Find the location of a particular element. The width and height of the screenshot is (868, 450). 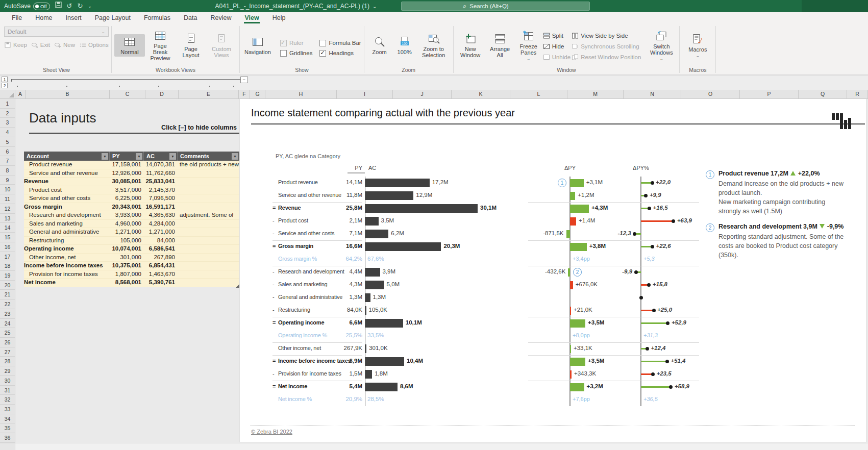

account-cell: Revenue is located at coordinates (67, 182).